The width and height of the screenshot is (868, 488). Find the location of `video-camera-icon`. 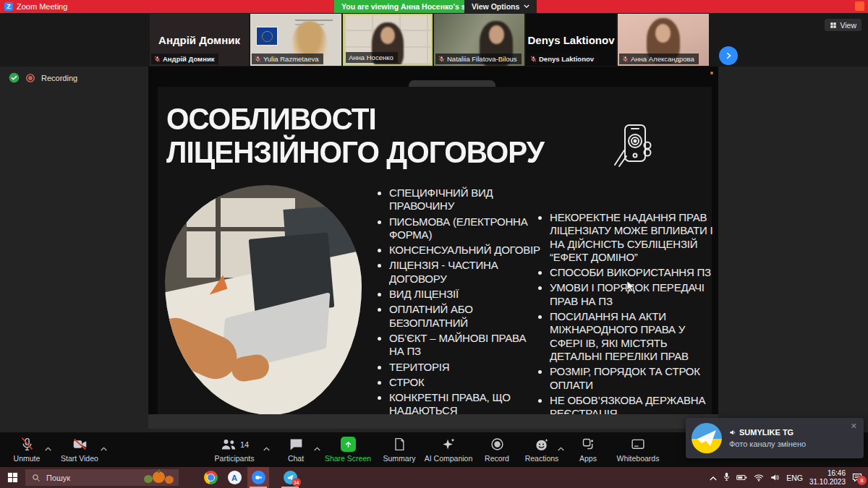

video-camera-icon is located at coordinates (259, 477).